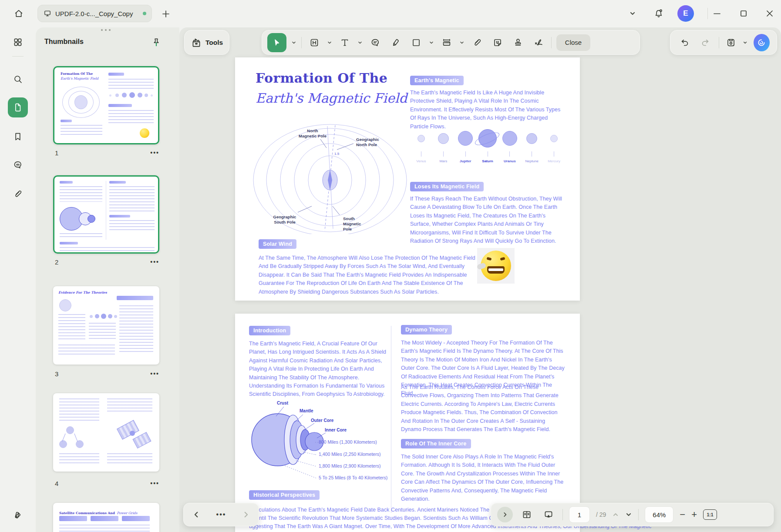 The height and width of the screenshot is (532, 781). Describe the element at coordinates (47, 13) in the screenshot. I see `monitor-icon` at that location.